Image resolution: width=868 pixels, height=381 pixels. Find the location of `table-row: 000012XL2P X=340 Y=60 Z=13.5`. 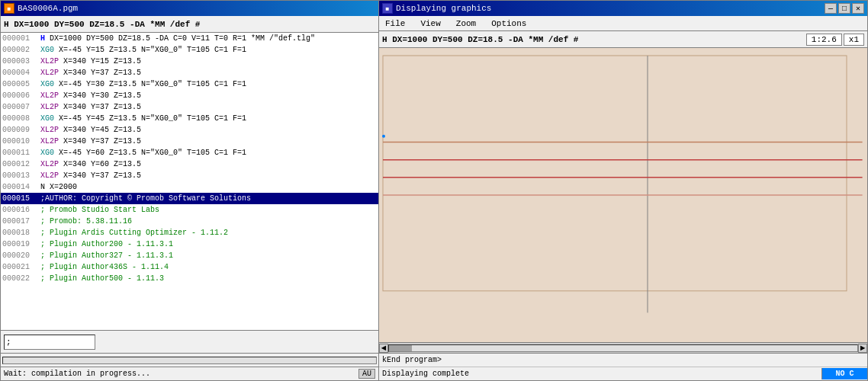

table-row: 000012XL2P X=340 Y=60 Z=13.5 is located at coordinates (189, 165).